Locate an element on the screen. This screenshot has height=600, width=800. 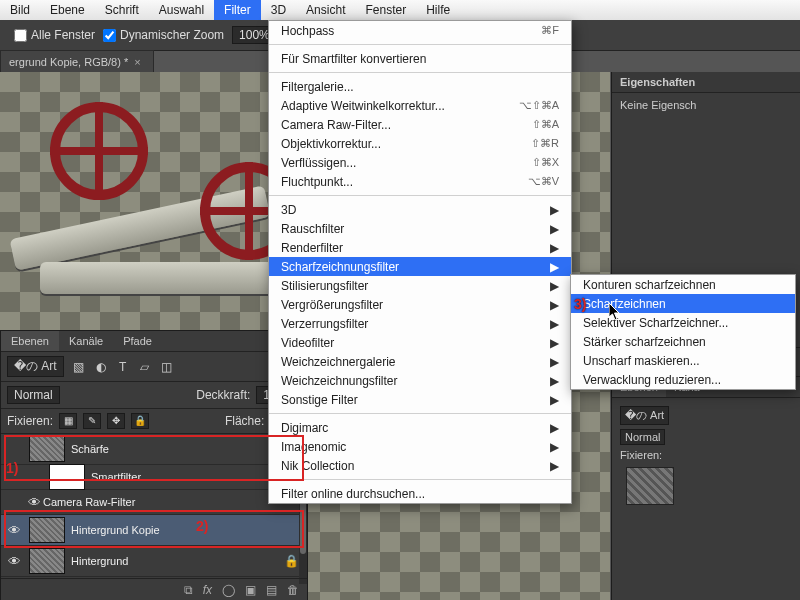
layer-name: Camera Raw-Filter is located at coordinates (173, 502).